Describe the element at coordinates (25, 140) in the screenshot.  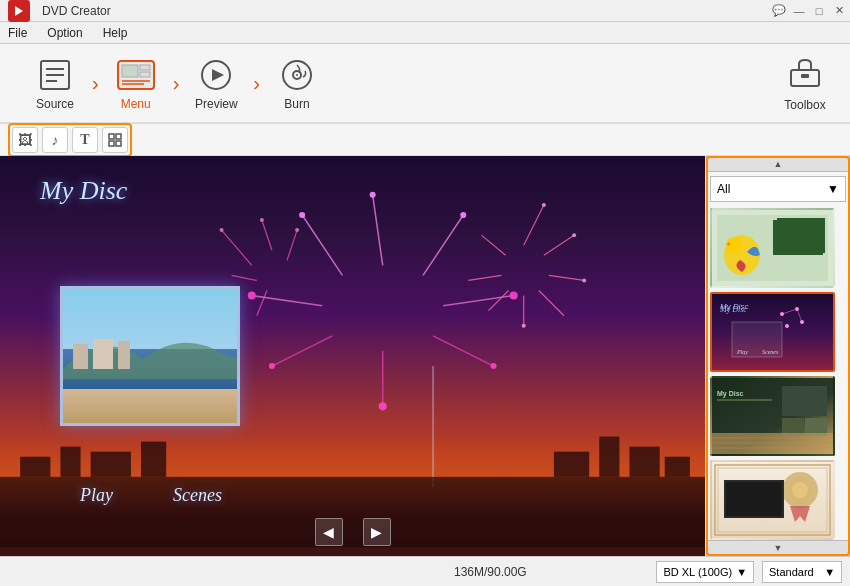
I see `image-button: 🖼` at that location.